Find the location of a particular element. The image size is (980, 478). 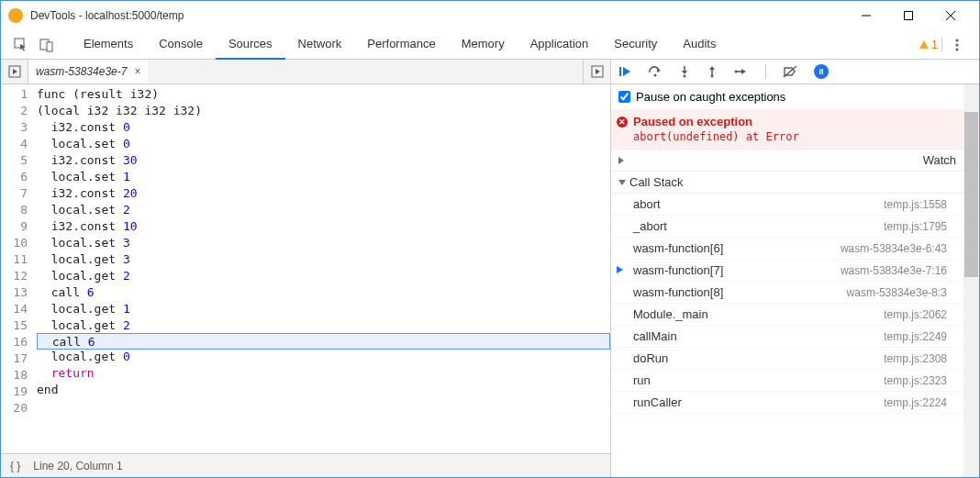

inspect-element-icon is located at coordinates (21, 45).